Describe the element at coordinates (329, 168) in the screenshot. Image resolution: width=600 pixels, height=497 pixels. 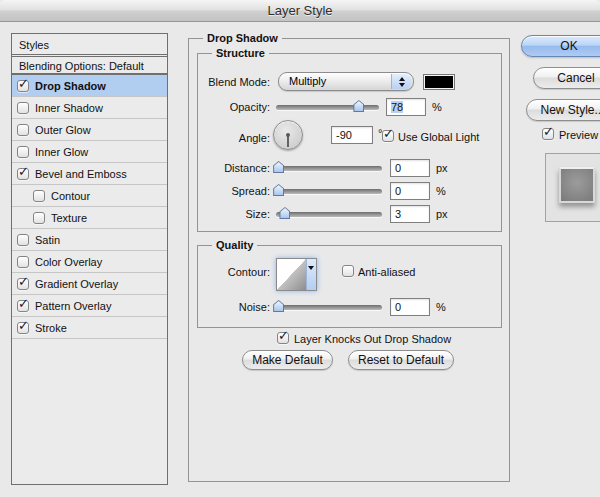
I see `distance-slider` at that location.